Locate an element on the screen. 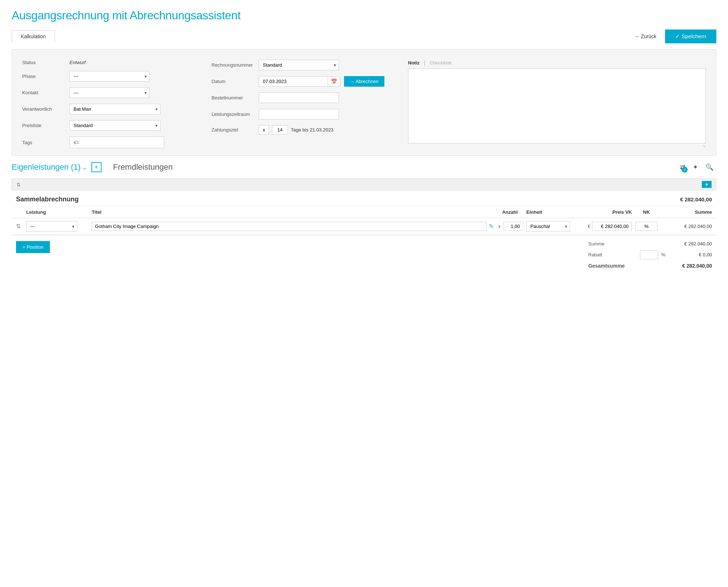 This screenshot has width=728, height=587. titel-cell: ✎ is located at coordinates (293, 226).